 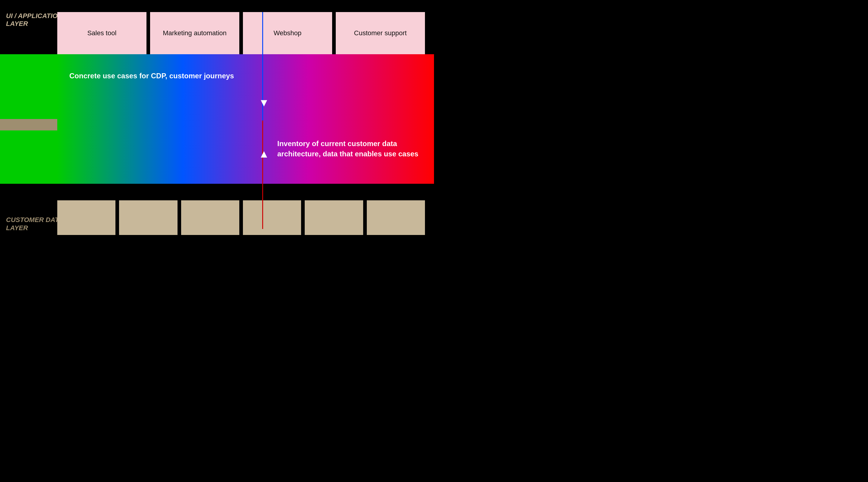 I want to click on top-cards-row: Sales tool Marketing automation Webshop …, so click(x=246, y=33).